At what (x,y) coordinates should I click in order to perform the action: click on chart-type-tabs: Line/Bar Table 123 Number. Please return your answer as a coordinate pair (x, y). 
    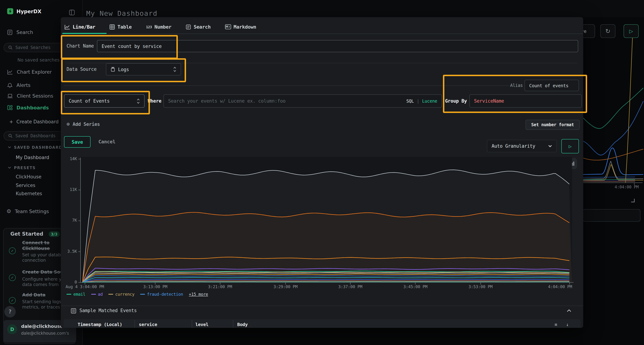
    Looking at the image, I should click on (160, 27).